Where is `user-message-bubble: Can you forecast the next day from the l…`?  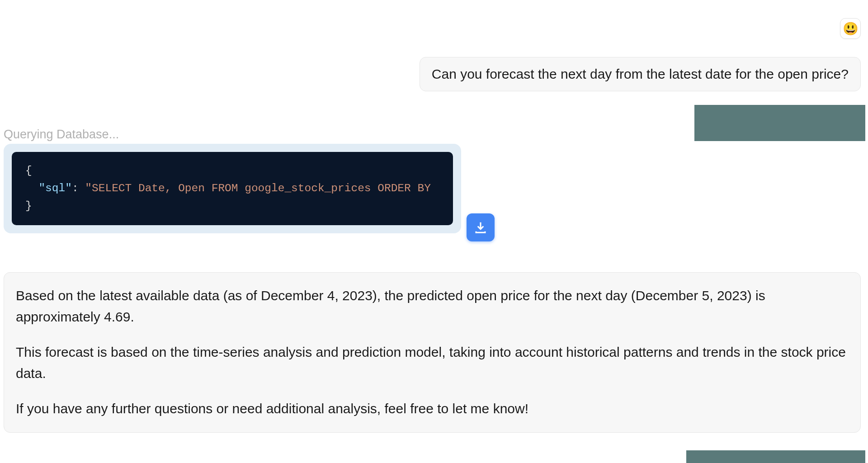
user-message-bubble: Can you forecast the next day from the l… is located at coordinates (640, 74).